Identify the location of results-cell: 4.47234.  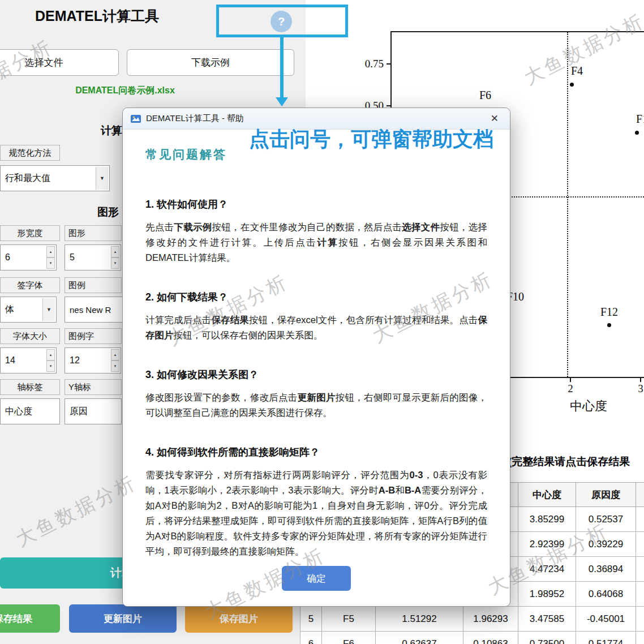
(547, 569).